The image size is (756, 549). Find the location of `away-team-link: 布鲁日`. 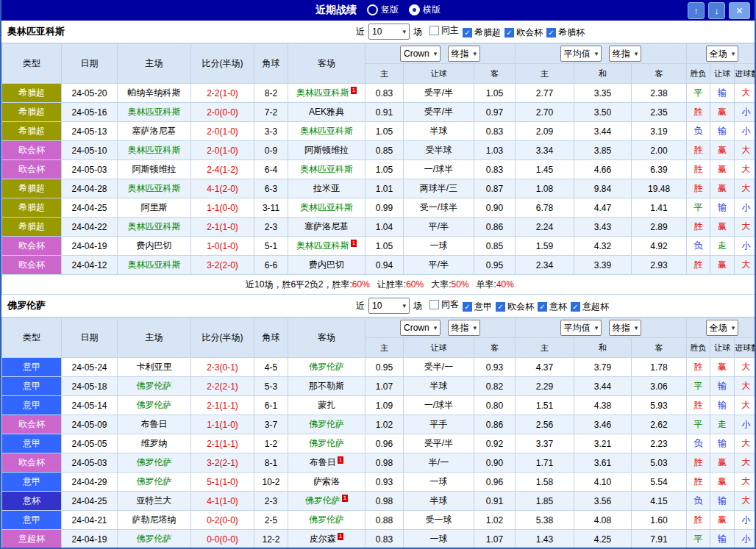

away-team-link: 布鲁日 is located at coordinates (323, 462).